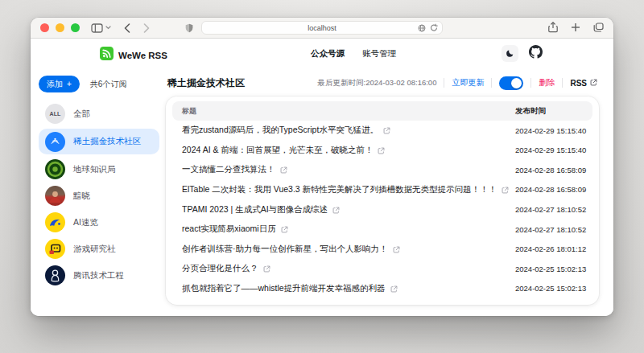 This screenshot has height=353, width=644. Describe the element at coordinates (584, 84) in the screenshot. I see `rss-link: RSS` at that location.